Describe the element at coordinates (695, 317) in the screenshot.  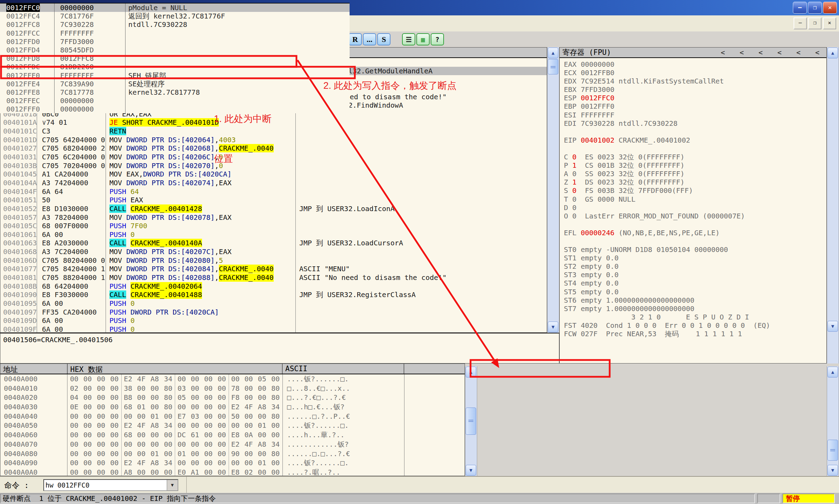
I see `register-line: 3 2 1 0 E S P U O Z D I` at that location.